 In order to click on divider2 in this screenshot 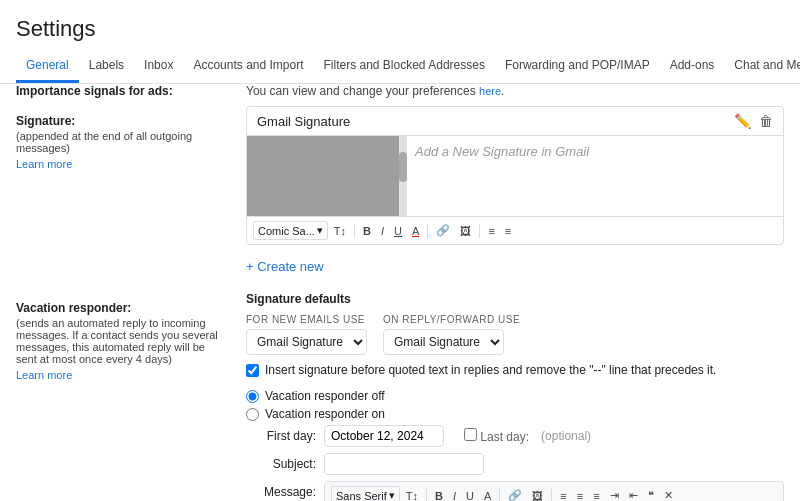, I will do `click(428, 231)`.